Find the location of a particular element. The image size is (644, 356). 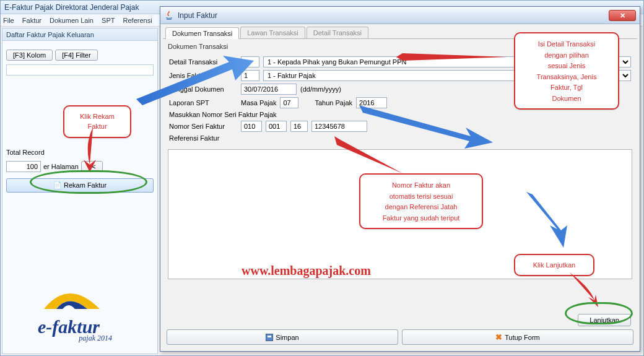

side-panel-title: Daftar Faktur Pajak Keluaran is located at coordinates (80, 35).